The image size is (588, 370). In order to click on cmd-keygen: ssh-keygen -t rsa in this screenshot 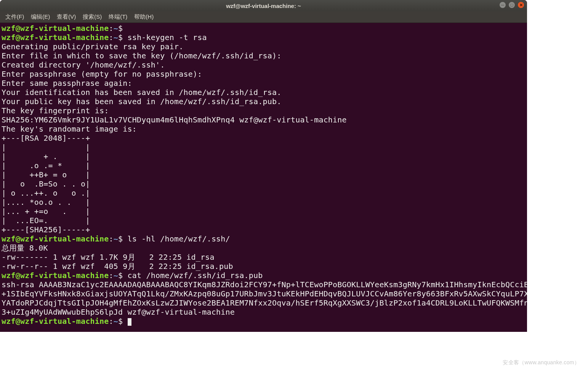, I will do `click(165, 37)`.